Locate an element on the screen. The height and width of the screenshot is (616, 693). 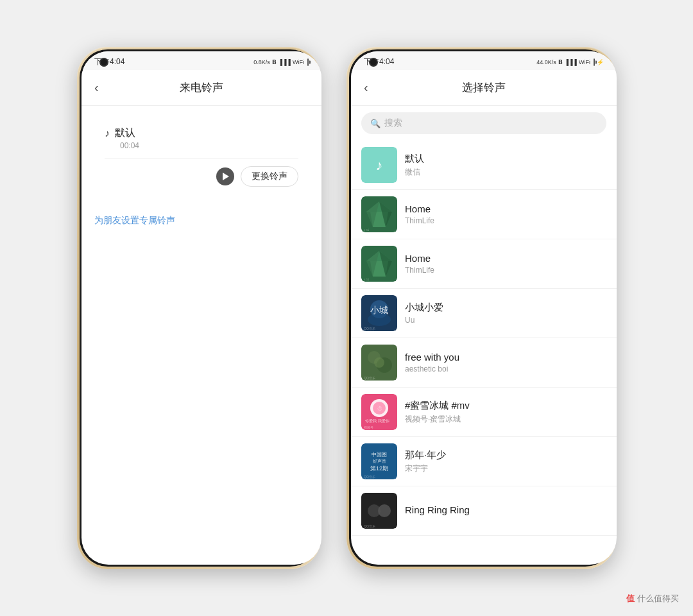
list-item: QQ音乐 Ring Ring Ring is located at coordinates (484, 511).